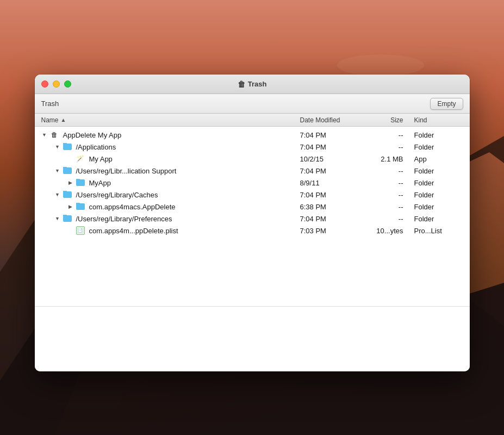  Describe the element at coordinates (57, 84) in the screenshot. I see `traffic-lights` at that location.